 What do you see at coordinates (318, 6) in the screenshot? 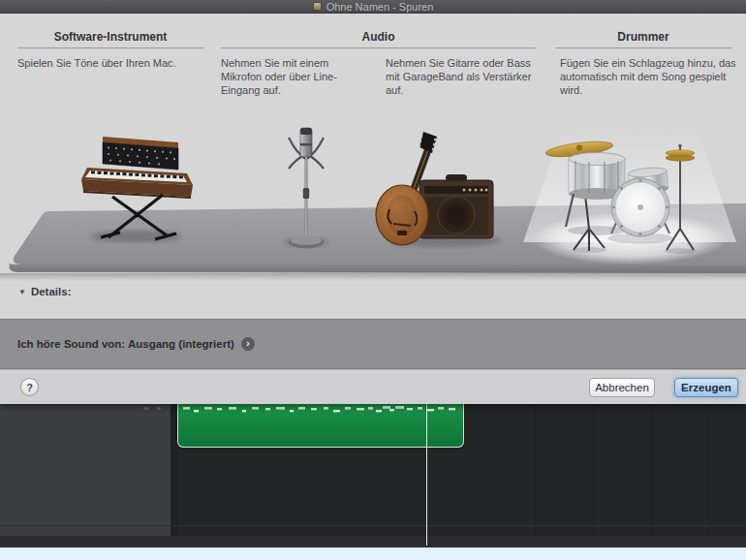
I see `proxy-document-icon` at bounding box center [318, 6].